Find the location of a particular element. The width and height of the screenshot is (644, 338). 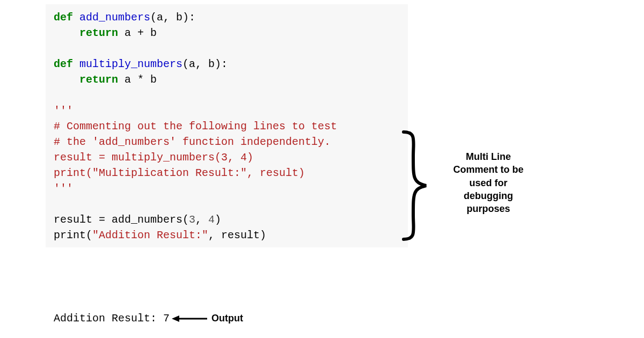

annotation-text: Multi Line Comment to be used for debugg… is located at coordinates (488, 182).